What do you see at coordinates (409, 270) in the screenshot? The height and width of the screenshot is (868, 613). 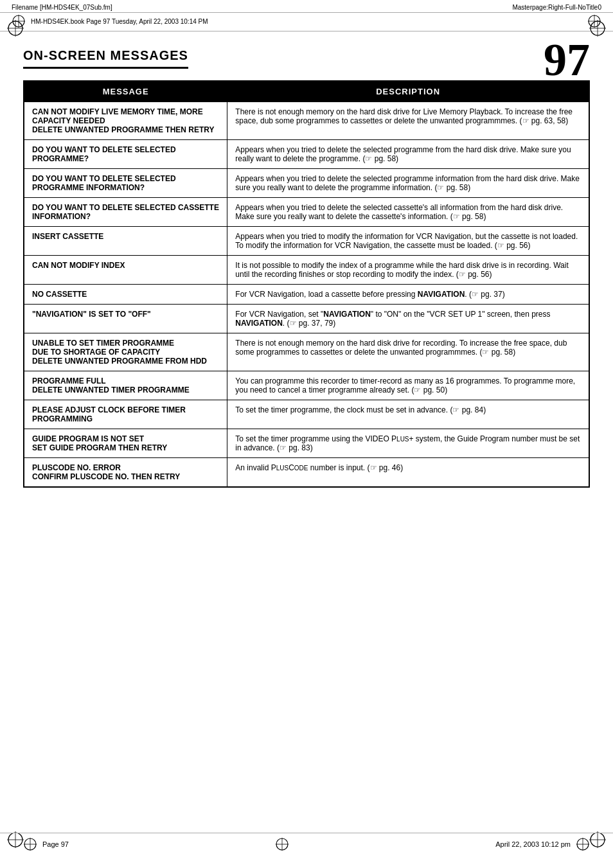 I see `description-cell: It is not possible to modify the index o…` at bounding box center [409, 270].